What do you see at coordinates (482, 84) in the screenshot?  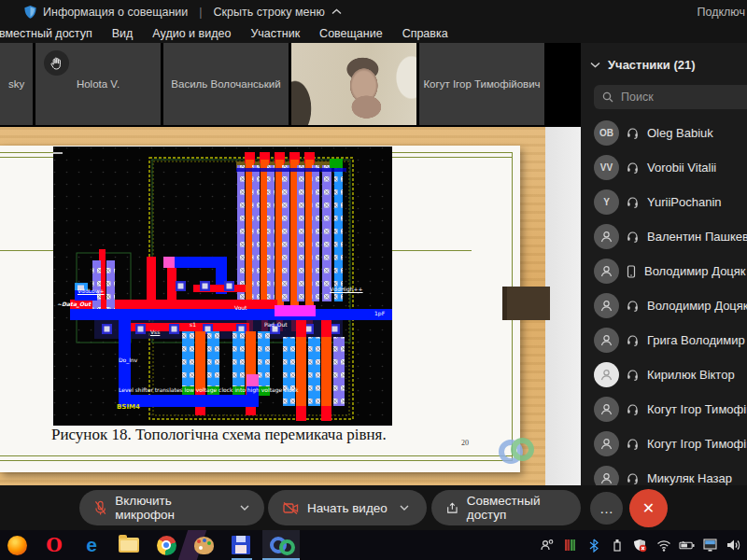 I see `video-tile-name: Когут Ігор Тимофійович` at bounding box center [482, 84].